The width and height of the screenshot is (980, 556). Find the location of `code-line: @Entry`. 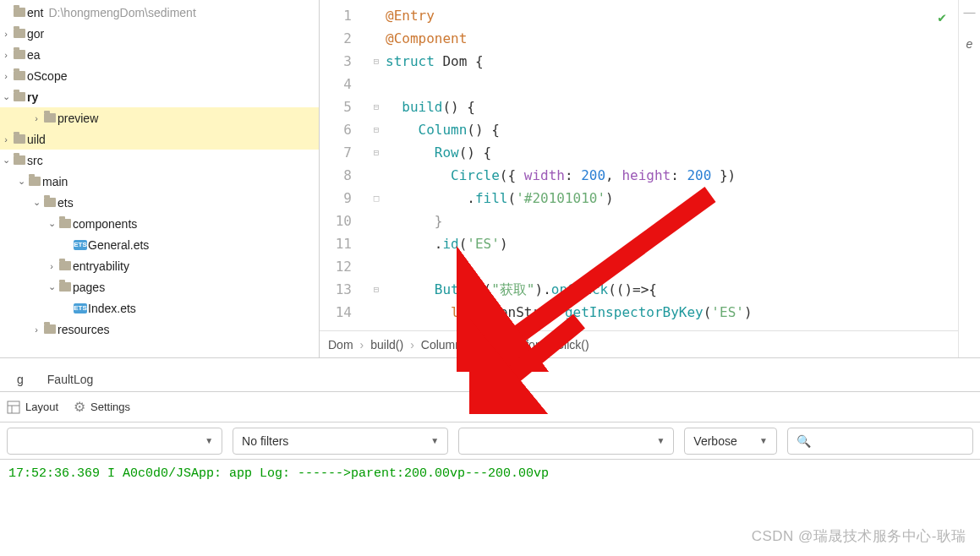

code-line: @Entry is located at coordinates (671, 15).